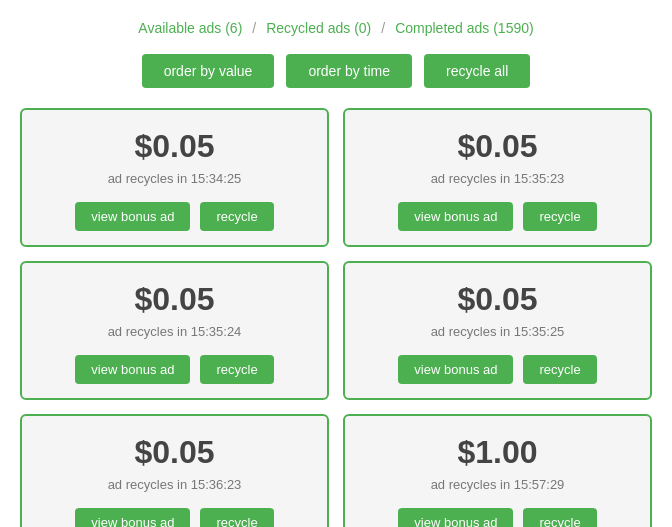 Image resolution: width=672 pixels, height=527 pixels. Describe the element at coordinates (464, 28) in the screenshot. I see `completed-ads-link: Completed ads (1590)` at that location.